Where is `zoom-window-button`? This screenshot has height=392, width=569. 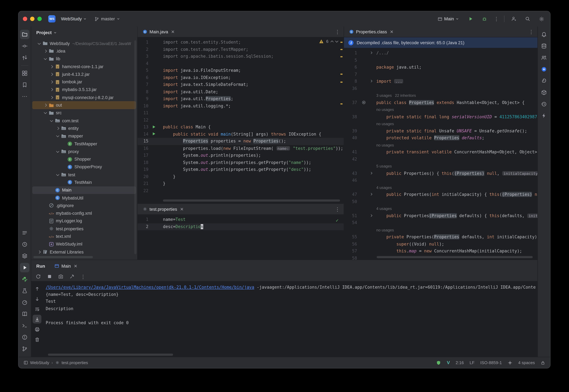 zoom-window-button is located at coordinates (40, 19).